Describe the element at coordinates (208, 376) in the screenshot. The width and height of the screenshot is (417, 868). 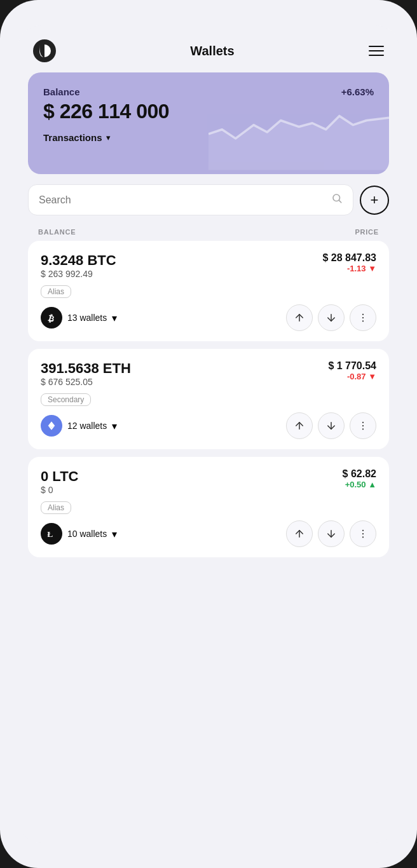
I see `card-top-eth: 391.5638 ETH $ 676 525.05 $ 1 770.54 -0.…` at that location.